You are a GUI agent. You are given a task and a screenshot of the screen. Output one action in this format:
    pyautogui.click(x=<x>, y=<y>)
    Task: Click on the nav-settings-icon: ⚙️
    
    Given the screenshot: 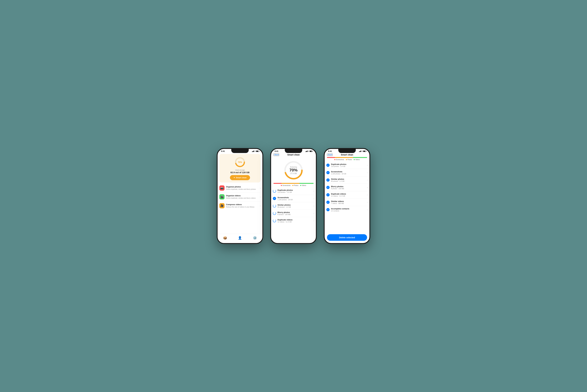 What is the action you would take?
    pyautogui.click(x=255, y=238)
    